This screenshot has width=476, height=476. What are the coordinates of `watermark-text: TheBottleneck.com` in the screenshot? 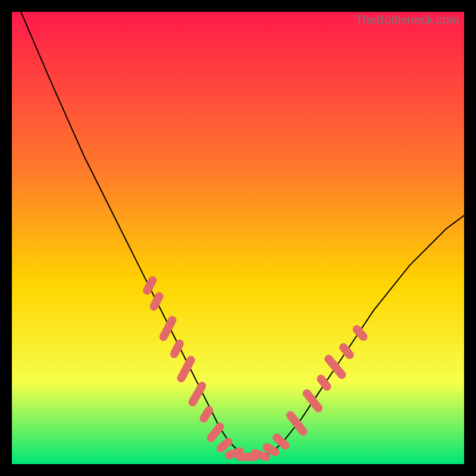 It's located at (407, 20).